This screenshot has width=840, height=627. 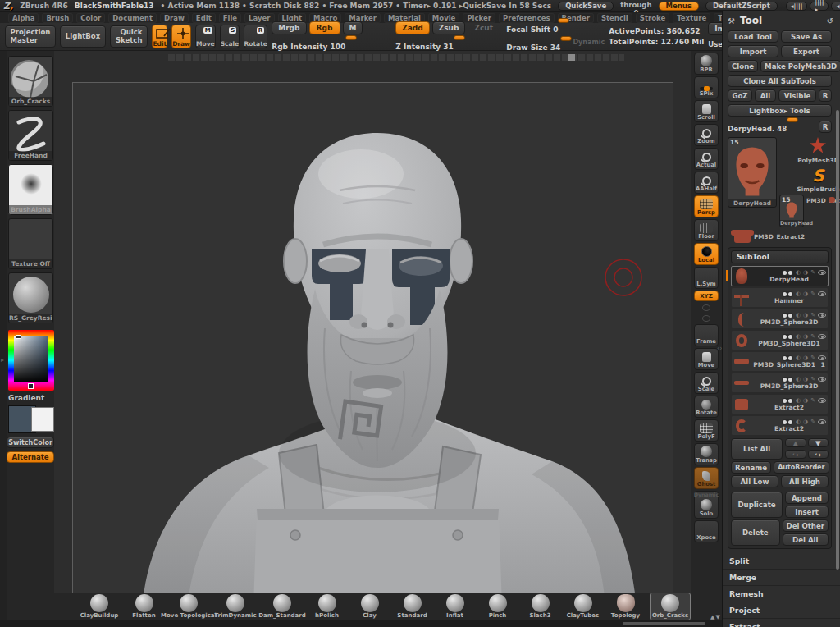 I want to click on list-all-button: List All, so click(x=756, y=449).